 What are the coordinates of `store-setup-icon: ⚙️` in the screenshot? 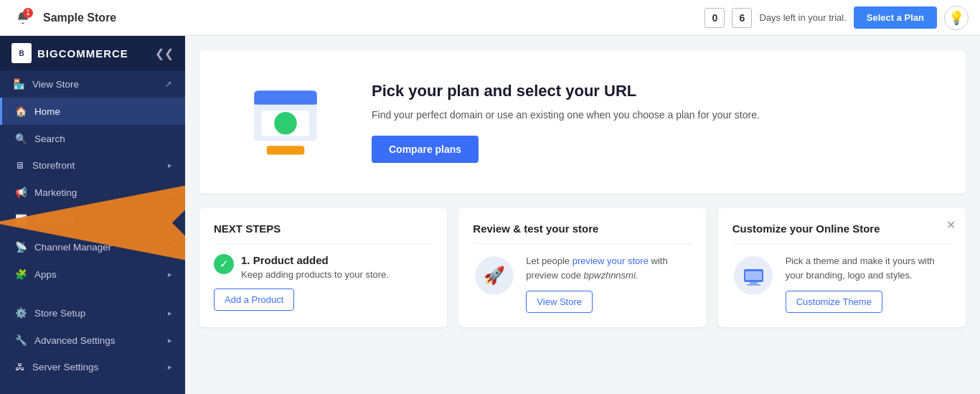 It's located at (22, 313).